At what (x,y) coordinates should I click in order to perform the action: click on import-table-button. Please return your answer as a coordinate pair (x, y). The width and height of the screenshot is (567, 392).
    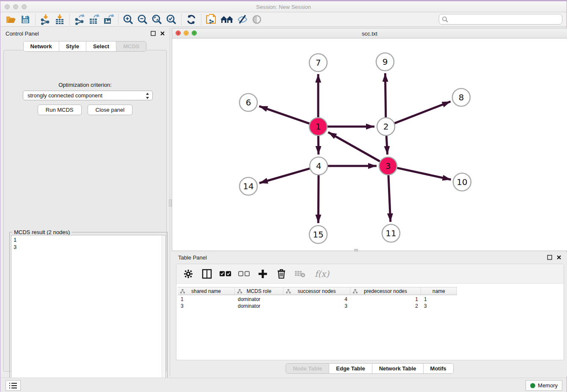
    Looking at the image, I should click on (60, 19).